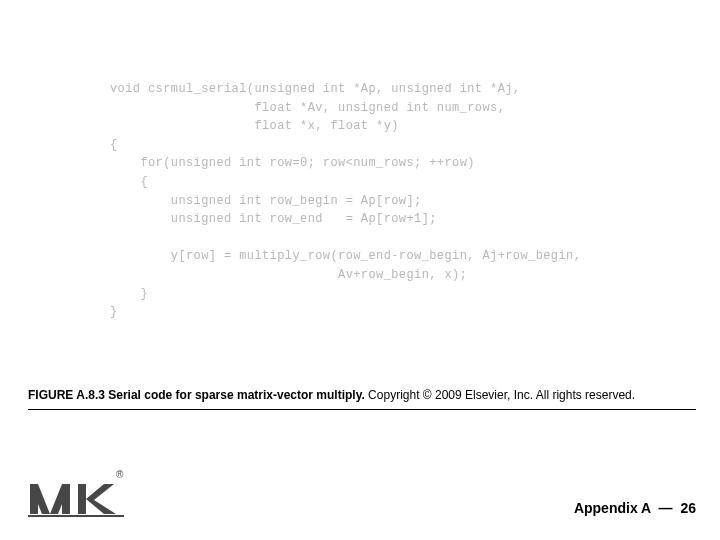  I want to click on appendix-label: Appendix A, so click(612, 508).